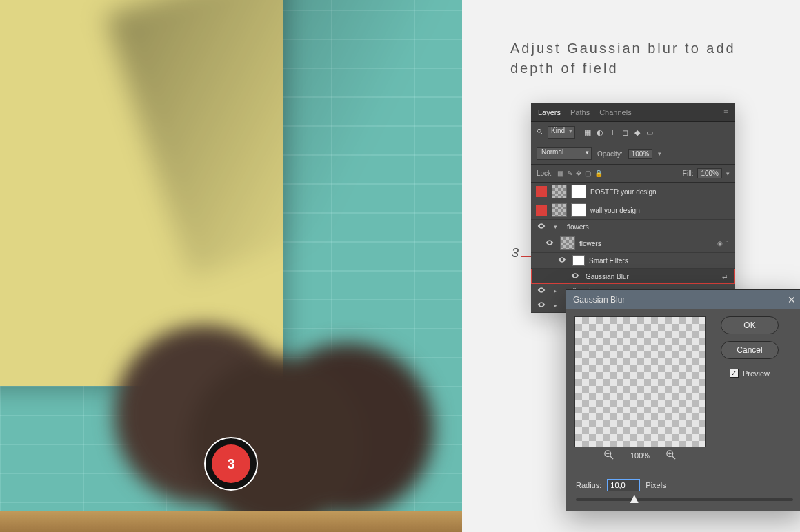  I want to click on filter-type-icons: ▦ ◐ T ◻ ◆ ▭, so click(619, 132).